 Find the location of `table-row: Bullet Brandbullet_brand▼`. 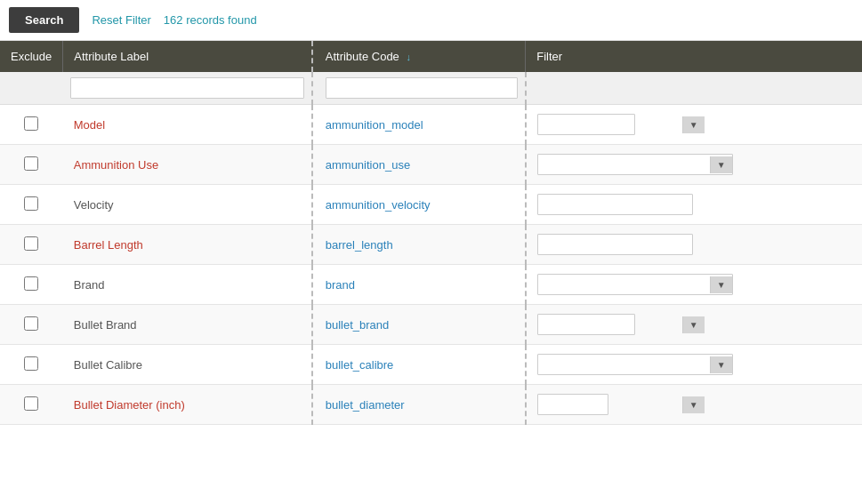

table-row: Bullet Brandbullet_brand▼ is located at coordinates (431, 325).